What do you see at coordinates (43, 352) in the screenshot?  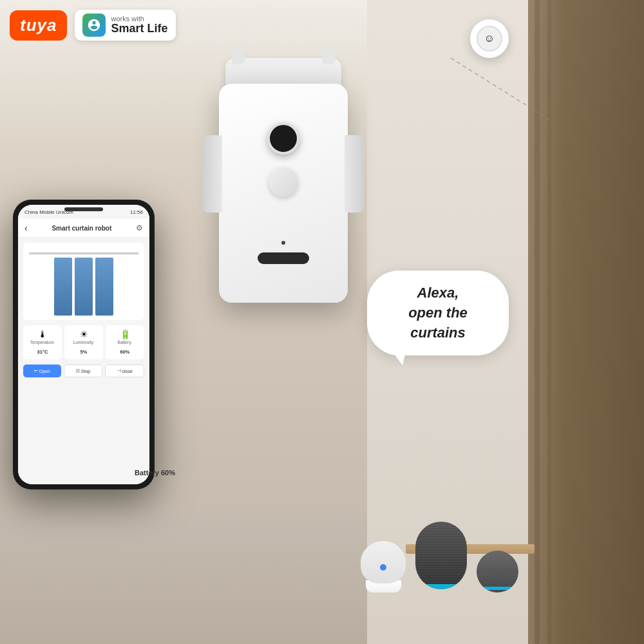 I see `temperature-value: 31°C` at bounding box center [43, 352].